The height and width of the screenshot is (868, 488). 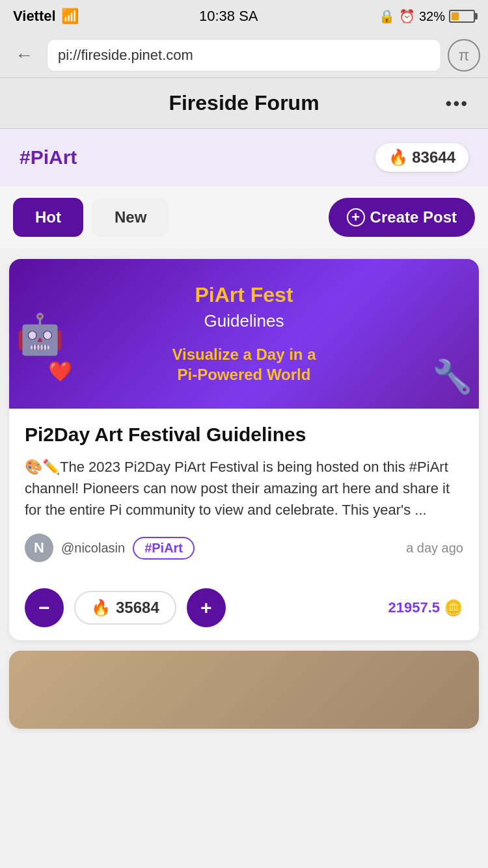 I want to click on post-meta: N @nicolasin #PiArt a day ago, so click(x=244, y=548).